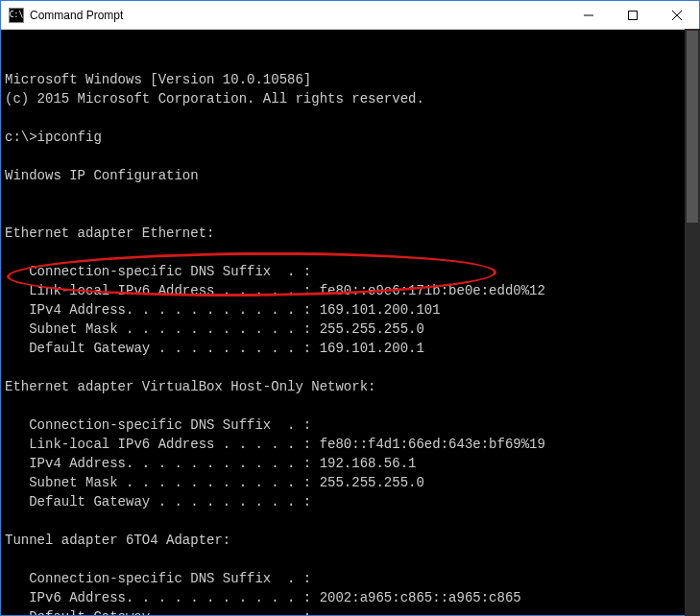  I want to click on window-controls, so click(633, 15).